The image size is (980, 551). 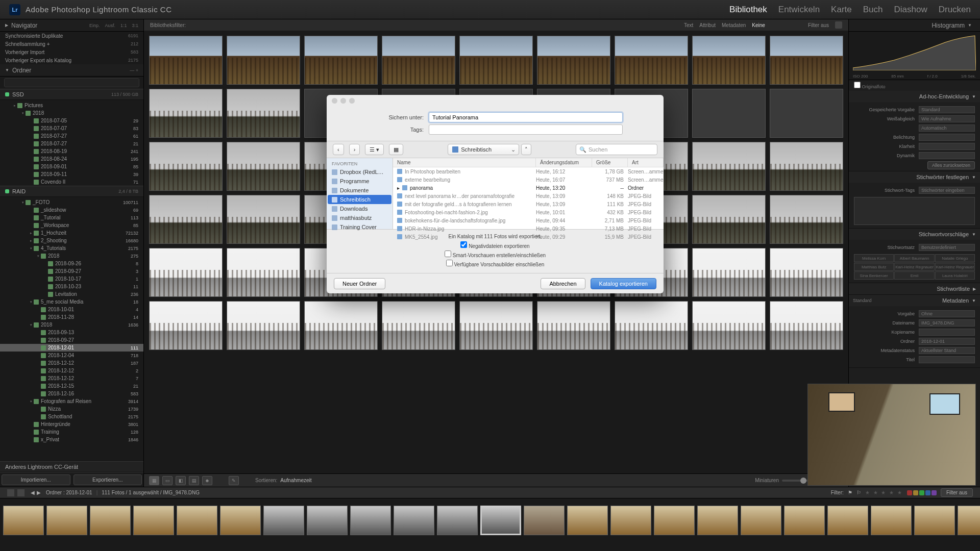 What do you see at coordinates (819, 26) in the screenshot?
I see `filter-off: Filter aus` at bounding box center [819, 26].